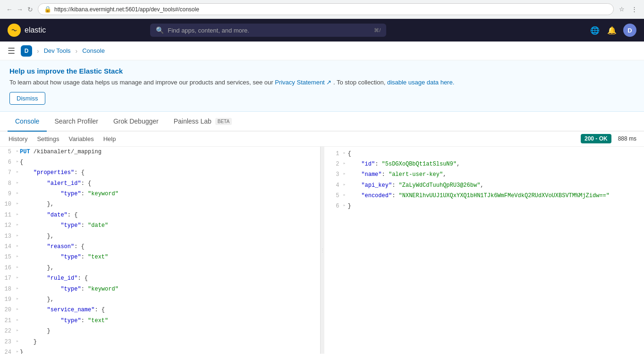  What do you see at coordinates (160, 310) in the screenshot?
I see `code-line-20: 20 ▸ "service_name": {` at bounding box center [160, 310].